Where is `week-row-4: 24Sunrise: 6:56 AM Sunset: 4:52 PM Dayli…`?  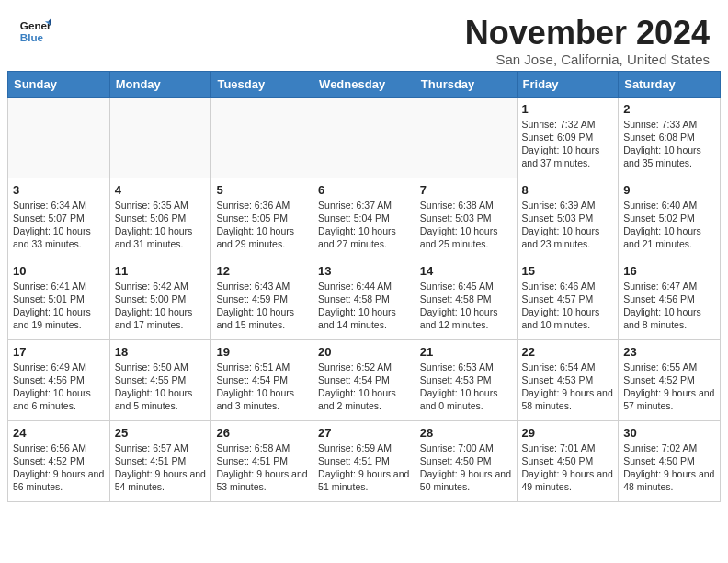
week-row-4: 24Sunrise: 6:56 AM Sunset: 4:52 PM Dayli… is located at coordinates (364, 461).